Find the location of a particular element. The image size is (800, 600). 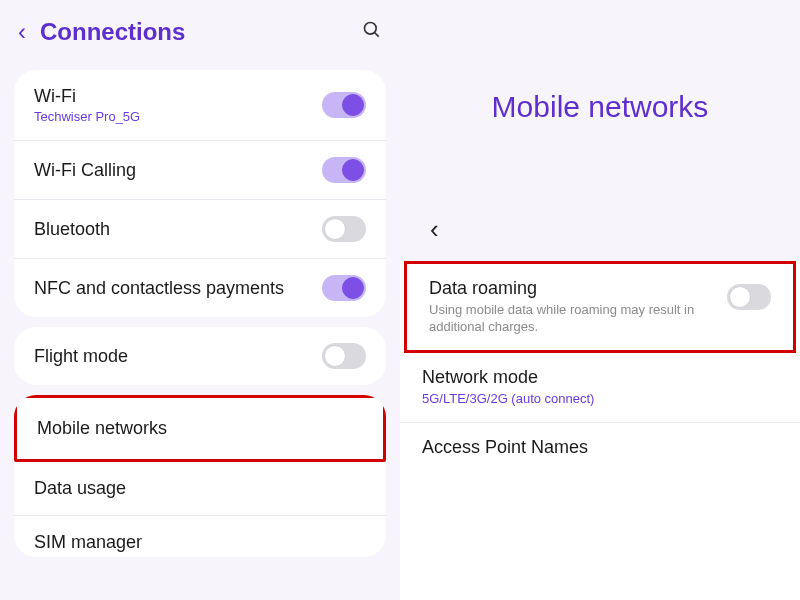

bluetooth-toggle is located at coordinates (344, 229).